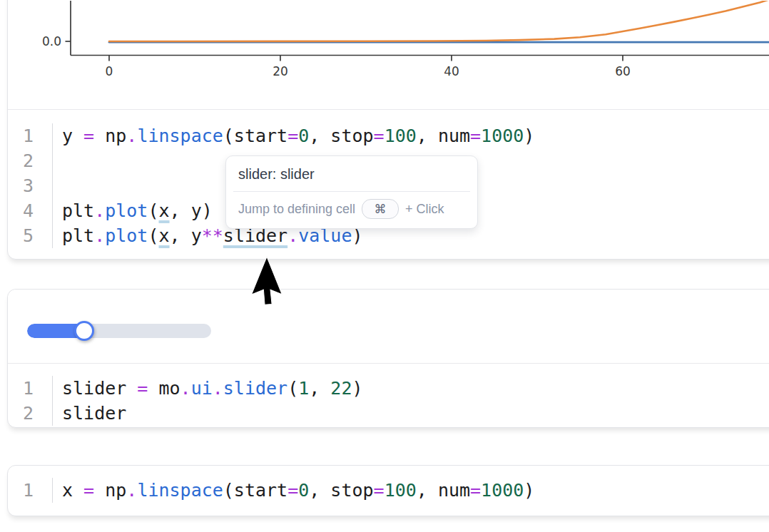 The image size is (769, 532). Describe the element at coordinates (280, 71) in the screenshot. I see `svg-text: 20` at that location.